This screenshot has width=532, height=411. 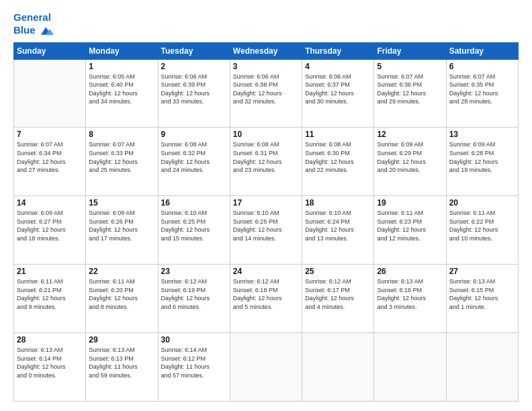 I want to click on day-number: 18, so click(x=338, y=203).